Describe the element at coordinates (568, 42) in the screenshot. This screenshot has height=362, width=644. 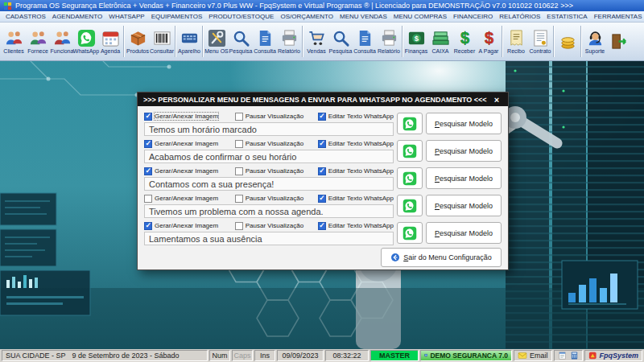
I see `coins-icon` at that location.